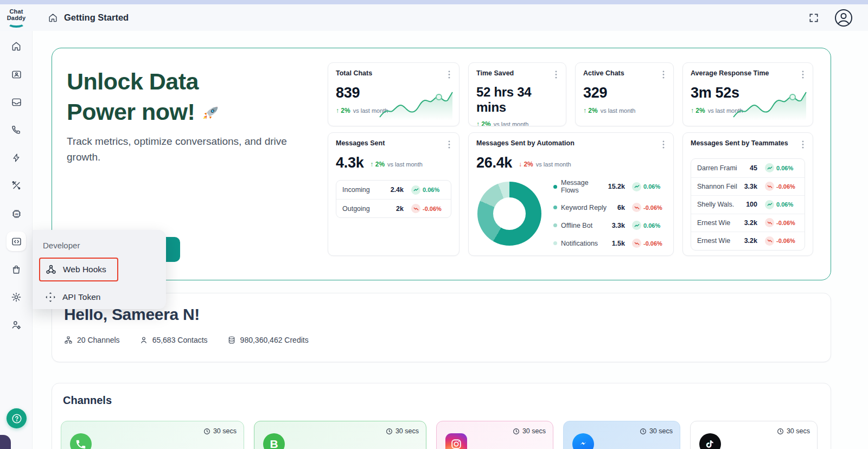  I want to click on sidebar-item-developer, so click(16, 241).